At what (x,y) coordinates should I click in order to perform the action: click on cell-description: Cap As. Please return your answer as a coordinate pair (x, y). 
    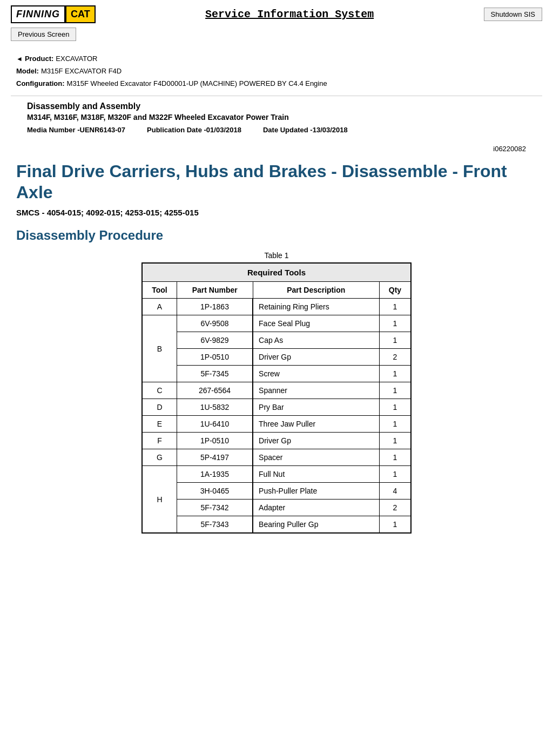
    Looking at the image, I should click on (316, 340).